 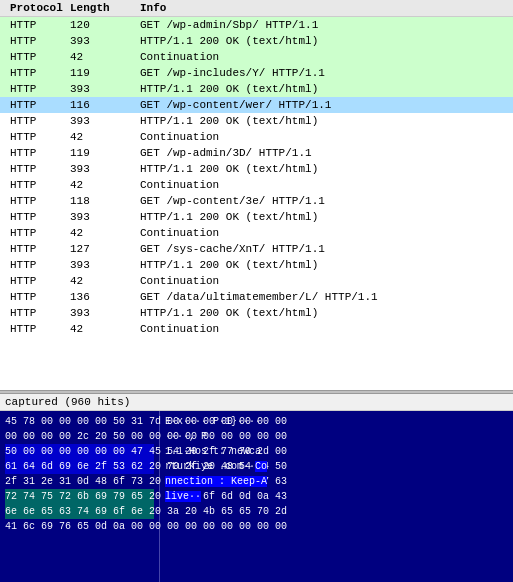 I want to click on cell-length: 118, so click(x=105, y=201).